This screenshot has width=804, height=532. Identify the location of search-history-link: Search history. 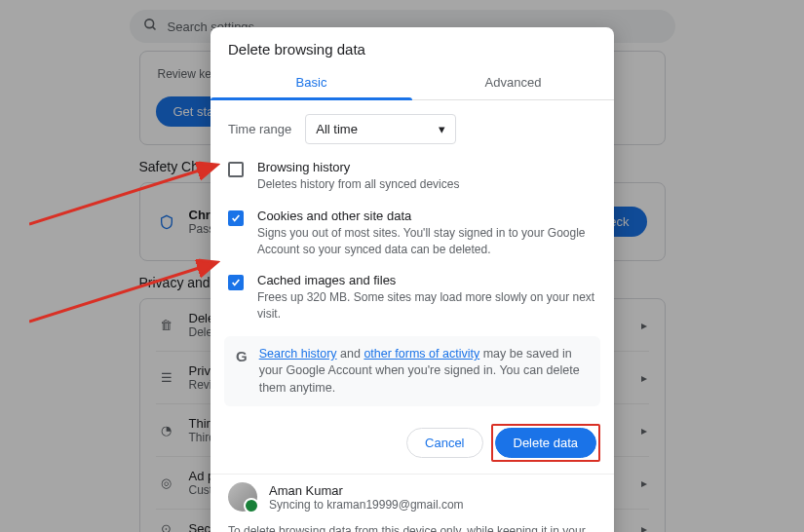
(298, 354).